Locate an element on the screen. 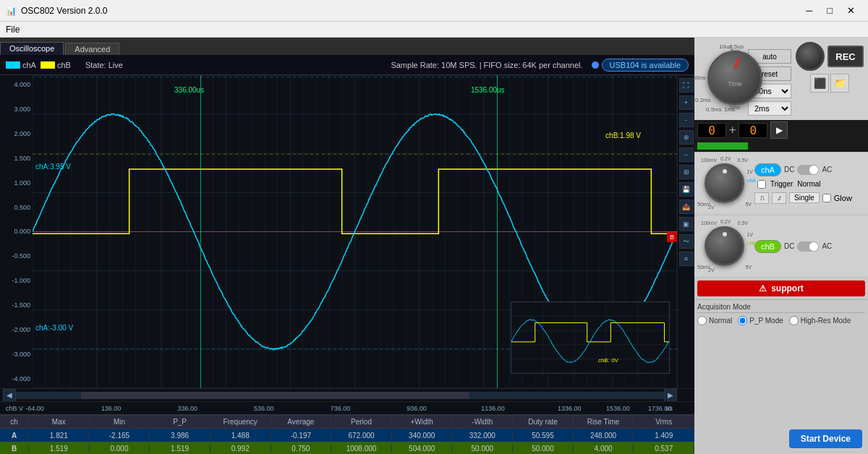 The width and height of the screenshot is (868, 454). chb-dc-ac-toggle is located at coordinates (808, 247).